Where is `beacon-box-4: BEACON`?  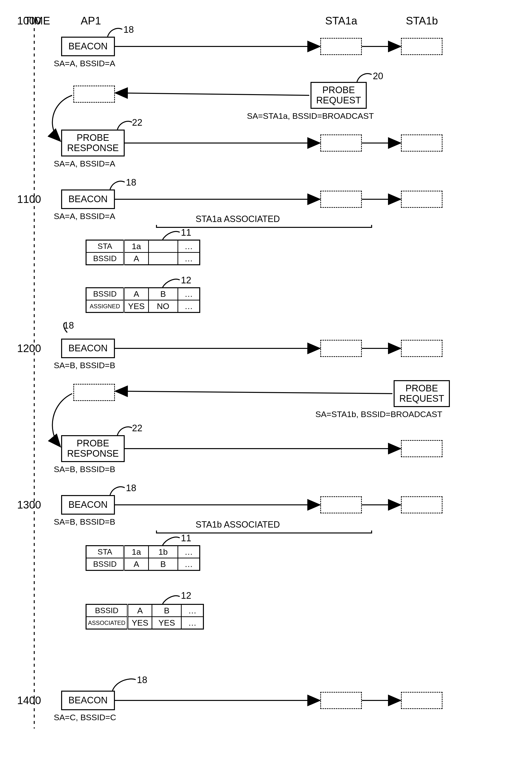 beacon-box-4: BEACON is located at coordinates (88, 505).